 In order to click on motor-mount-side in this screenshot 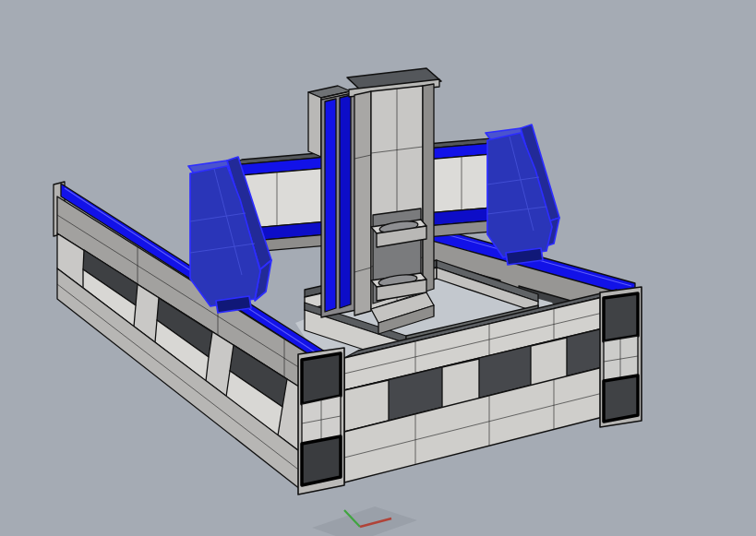, I will do `click(315, 125)`.